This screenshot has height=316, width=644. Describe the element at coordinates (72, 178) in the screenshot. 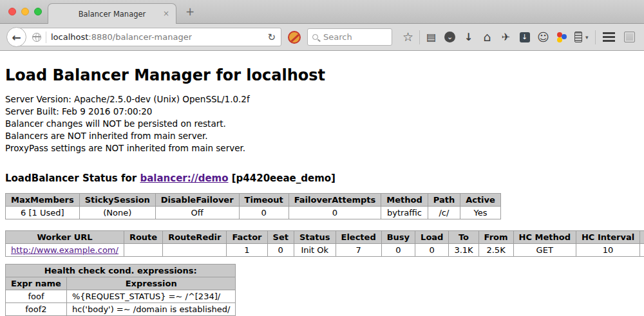

I see `heading-prefix: LoadBalancer Status for` at that location.